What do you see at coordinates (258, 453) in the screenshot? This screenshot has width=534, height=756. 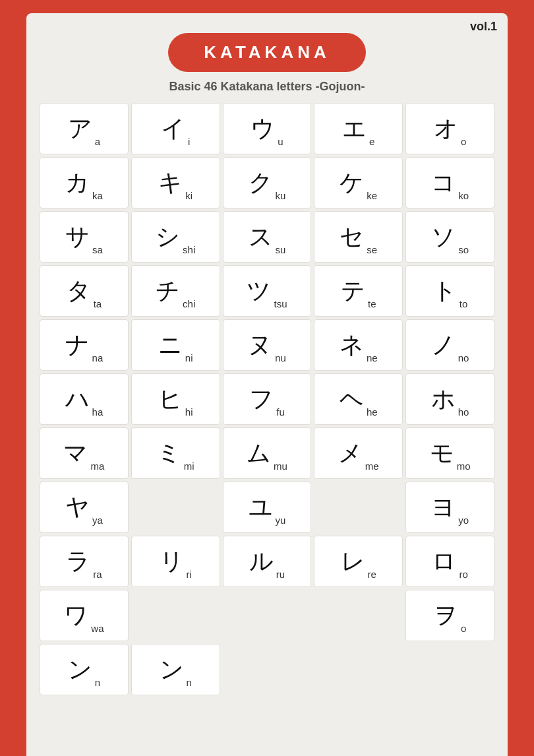 I see `kana-character: ム` at bounding box center [258, 453].